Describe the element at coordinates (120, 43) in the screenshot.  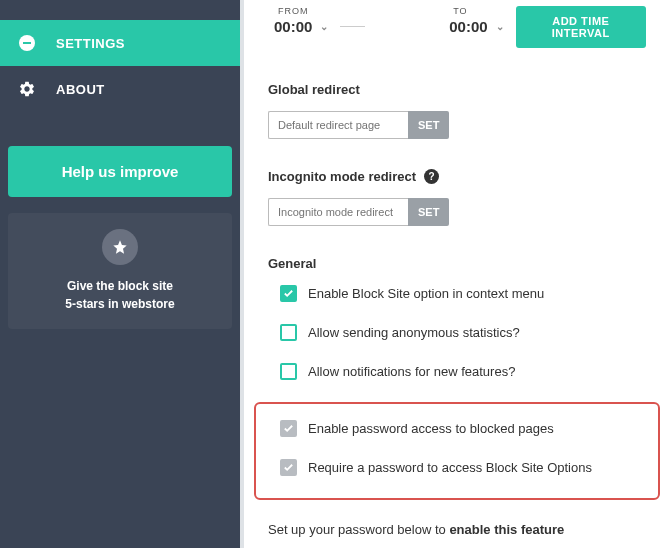
I see `sidebar-item-settings: SETTINGS` at that location.